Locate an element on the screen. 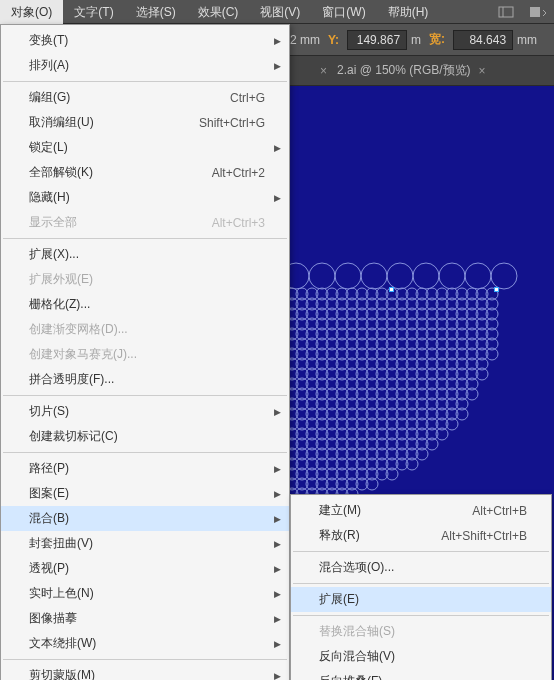 This screenshot has height=680, width=554. menu-shortcut: Alt+Ctrl+3 is located at coordinates (238, 223).